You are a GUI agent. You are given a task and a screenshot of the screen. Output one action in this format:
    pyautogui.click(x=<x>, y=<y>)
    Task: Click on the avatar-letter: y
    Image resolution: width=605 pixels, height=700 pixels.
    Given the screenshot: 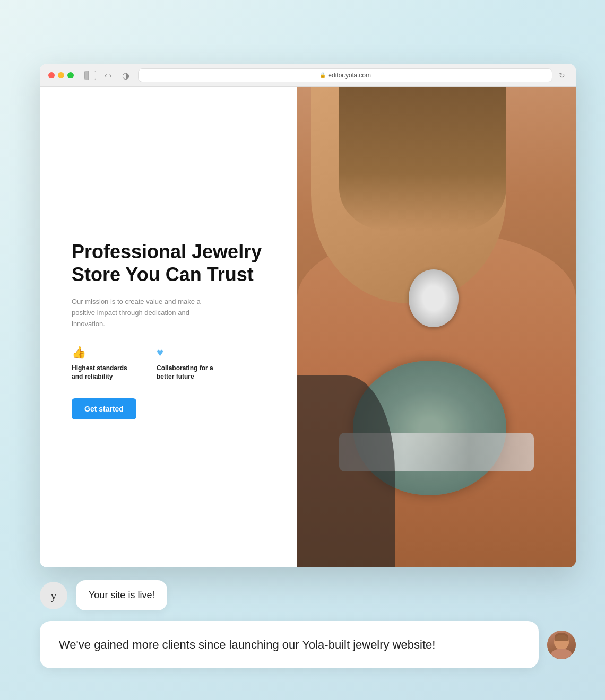 What is the action you would take?
    pyautogui.click(x=54, y=596)
    